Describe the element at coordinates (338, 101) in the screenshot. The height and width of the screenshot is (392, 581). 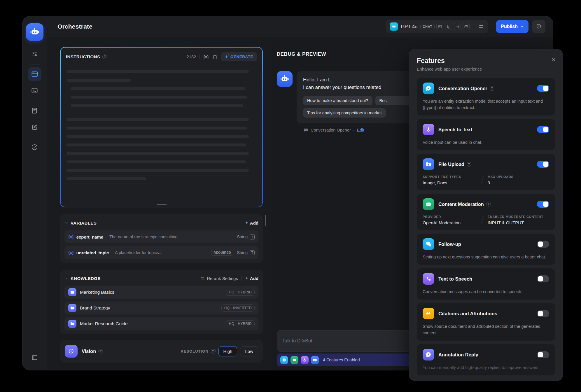
I see `suggested-question-chip: How to make a brand stand out?` at that location.